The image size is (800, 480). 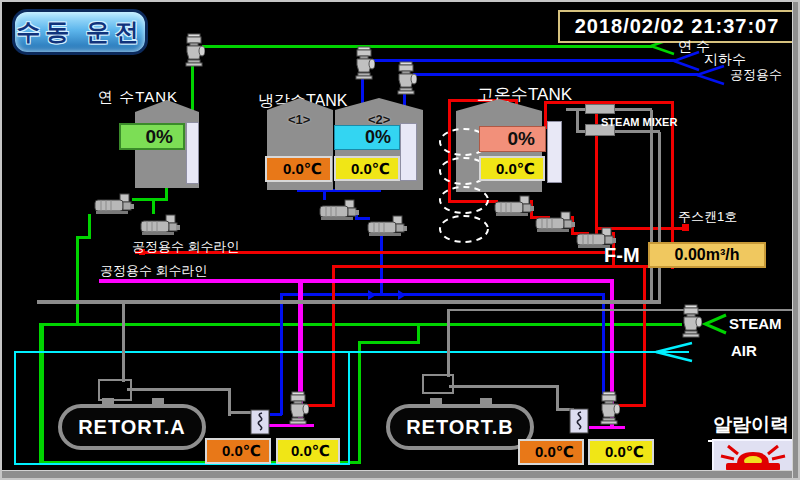 I want to click on soft-tank-level-bar: 0%, so click(x=152, y=136).